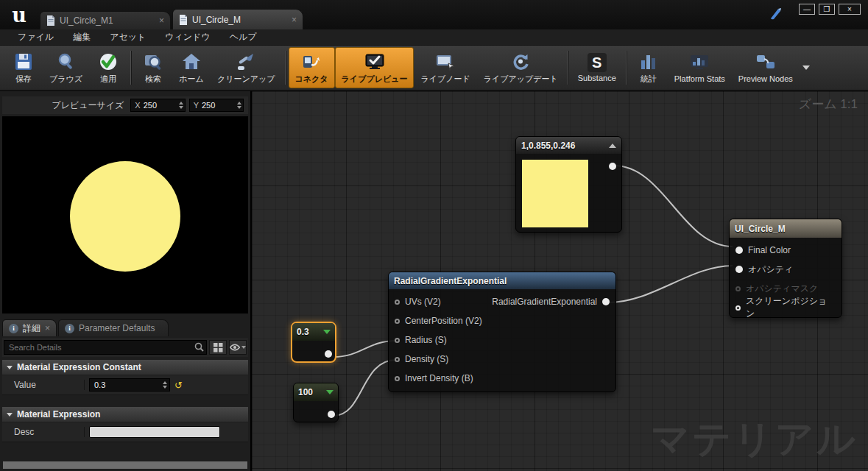 Image resolution: width=868 pixels, height=471 pixels. Describe the element at coordinates (246, 68) in the screenshot. I see `cleanup-button: クリーンアップ` at that location.